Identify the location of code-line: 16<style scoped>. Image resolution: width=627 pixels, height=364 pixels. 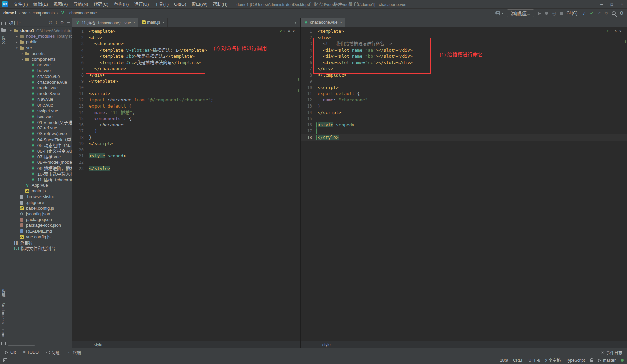
(464, 125).